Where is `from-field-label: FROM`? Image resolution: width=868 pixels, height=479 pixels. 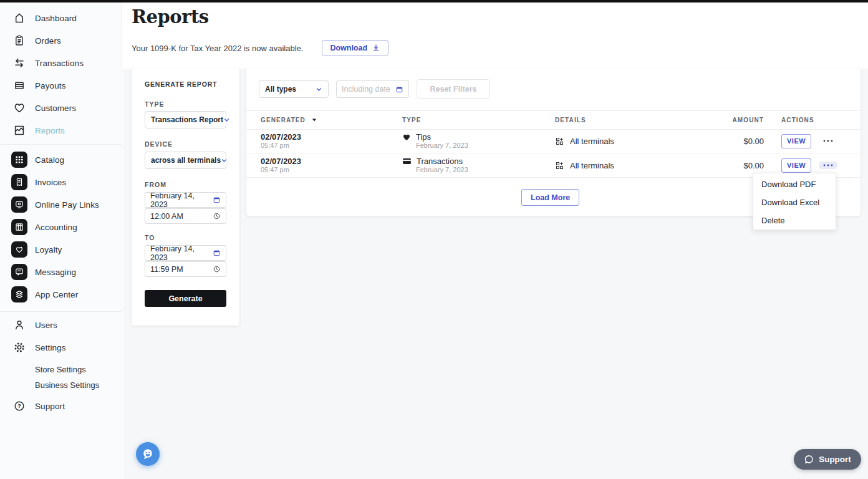 from-field-label: FROM is located at coordinates (186, 185).